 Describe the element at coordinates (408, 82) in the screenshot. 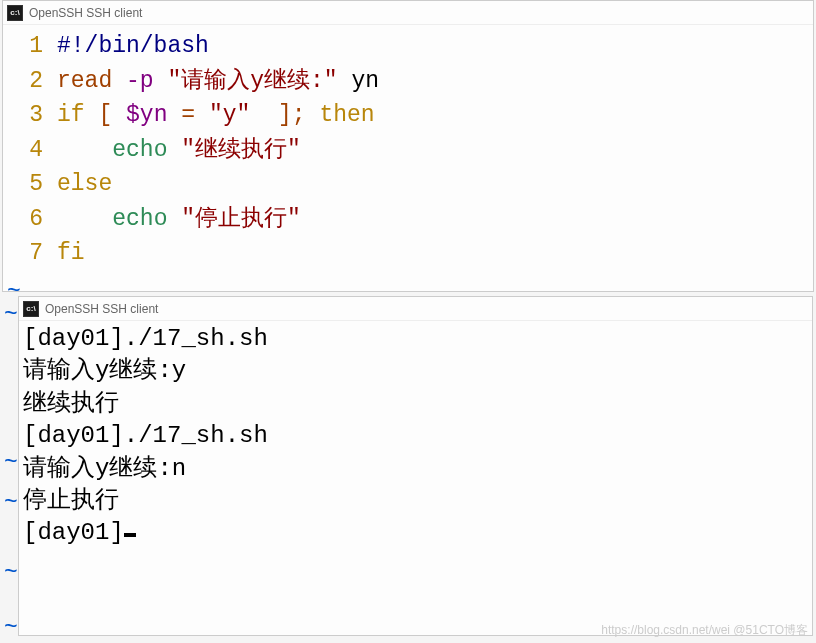

I see `code-line: 2read -p "请输入y继续:" yn` at that location.